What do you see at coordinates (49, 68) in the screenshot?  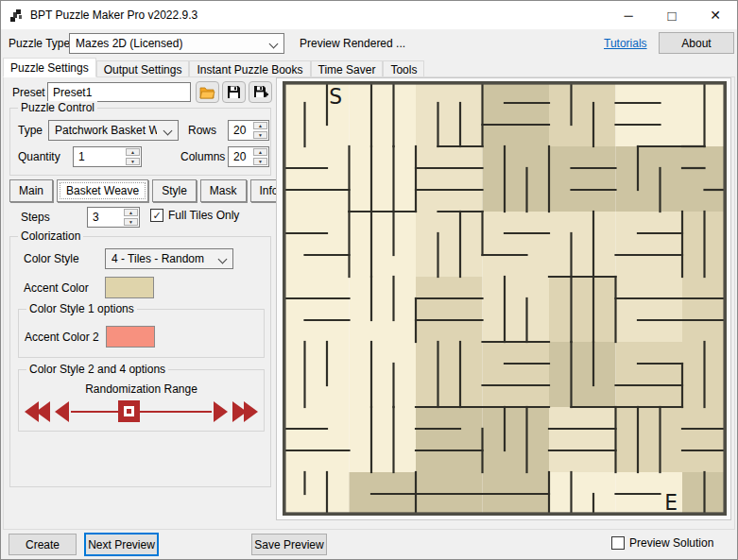 I see `tab-puzzle-settings: Puzzle Settings` at bounding box center [49, 68].